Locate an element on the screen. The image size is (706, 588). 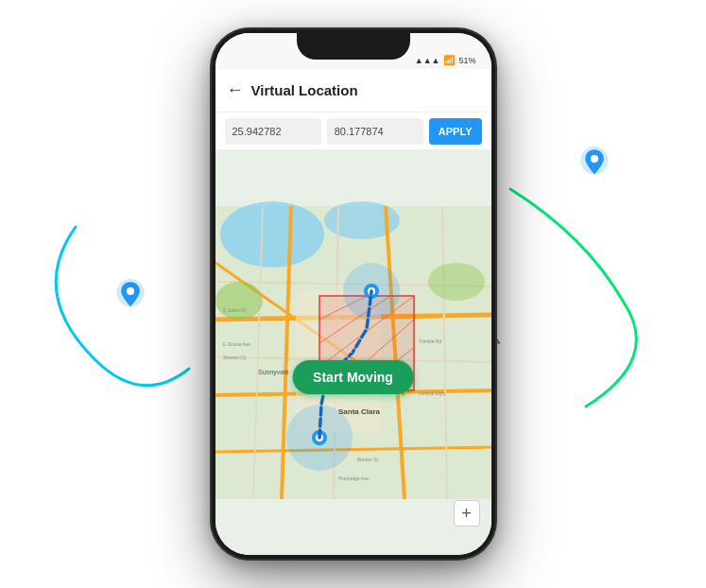
svg-text: Sunnyvale is located at coordinates (274, 372).